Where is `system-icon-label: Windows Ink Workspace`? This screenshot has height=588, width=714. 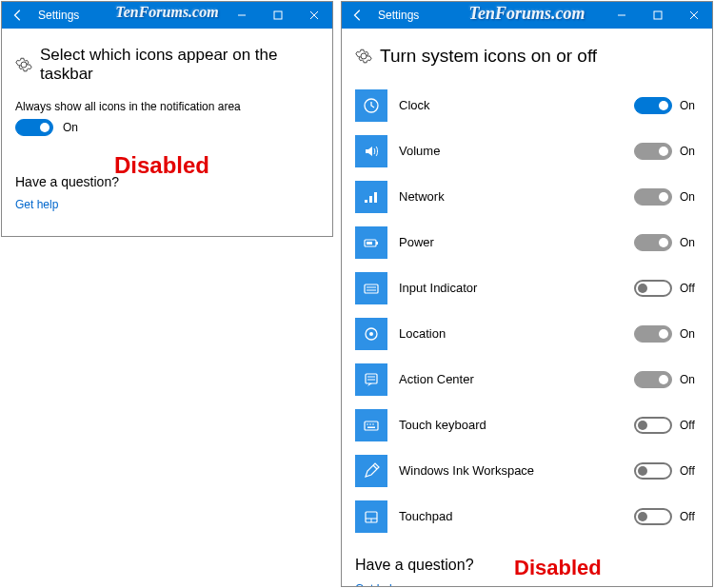
system-icon-label: Windows Ink Workspace is located at coordinates (516, 470).